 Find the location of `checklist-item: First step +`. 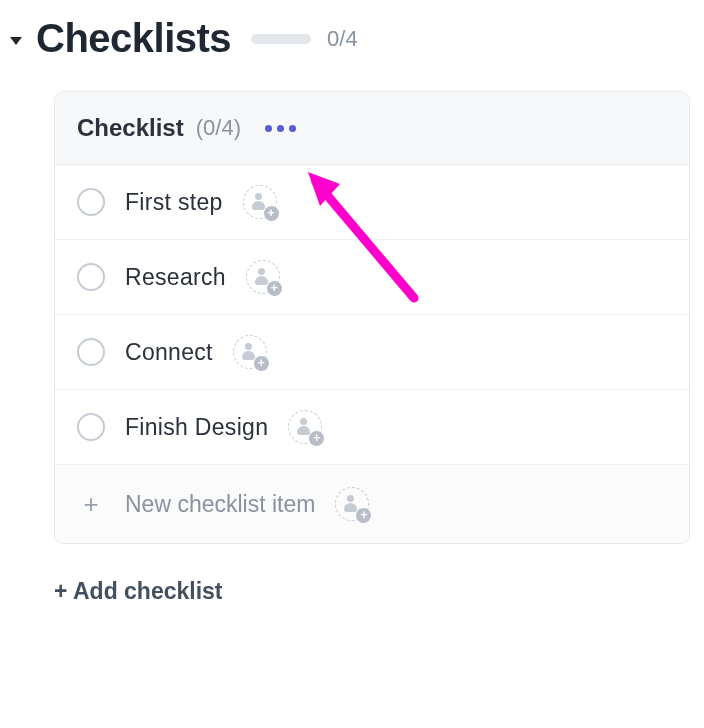

checklist-item: First step + is located at coordinates (372, 202).